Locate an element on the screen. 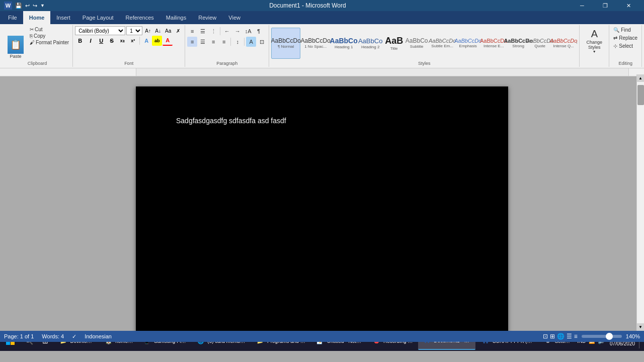 The height and width of the screenshot is (362, 644). view-draft-button: ≡ is located at coordinates (576, 336).